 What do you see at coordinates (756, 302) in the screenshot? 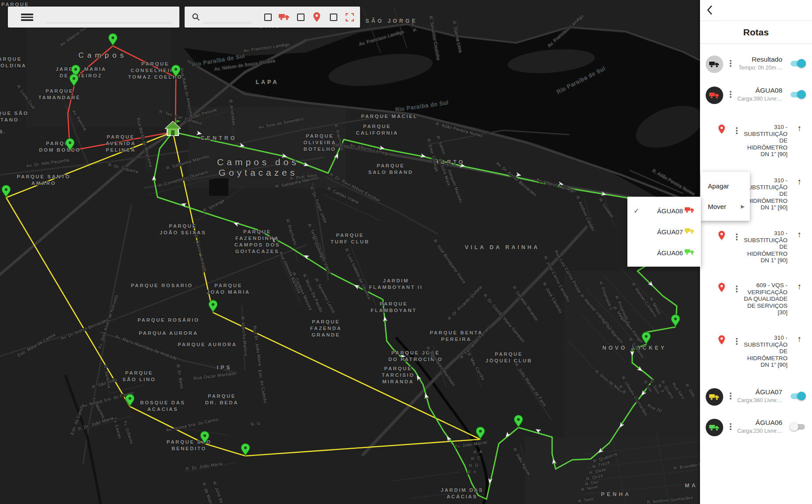
I see `sidebar-stop-row: 609 - VQS -VERIFICAÇÃODA QUALIDADEDE SER…` at bounding box center [756, 302].